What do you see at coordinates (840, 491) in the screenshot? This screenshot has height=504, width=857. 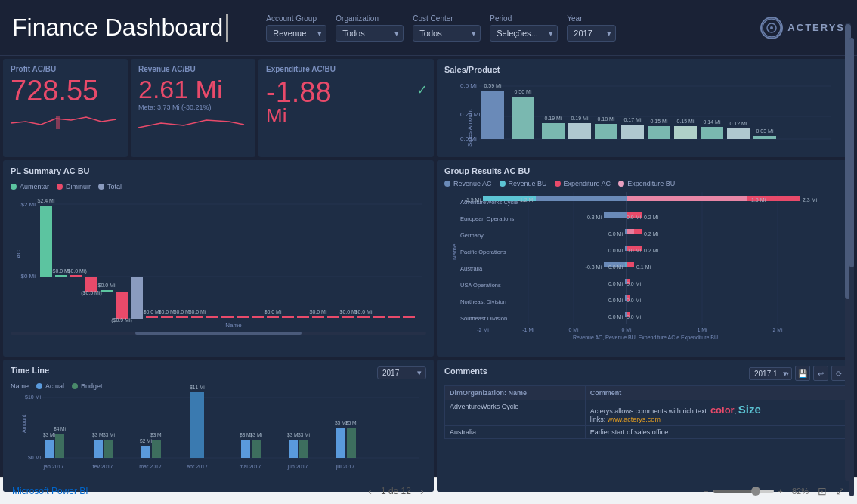 I see `fullscreen-button: ⤢` at bounding box center [840, 491].